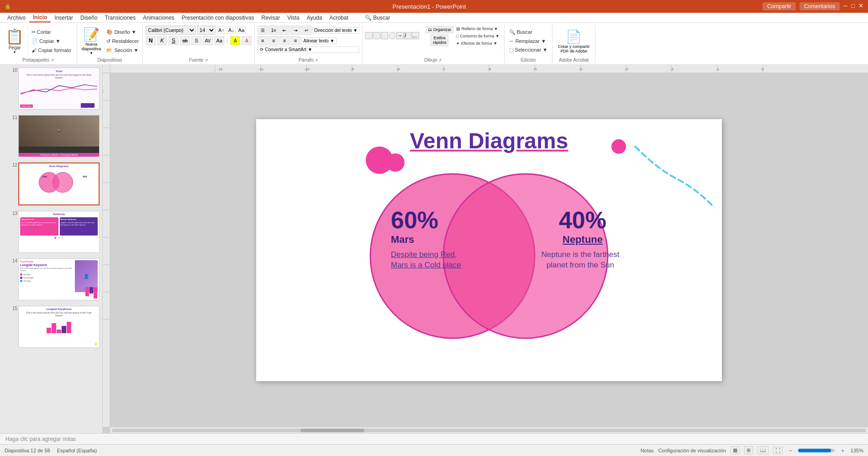 The height and width of the screenshot is (456, 868). Describe the element at coordinates (174, 41) in the screenshot. I see `underline-button: S` at that location.